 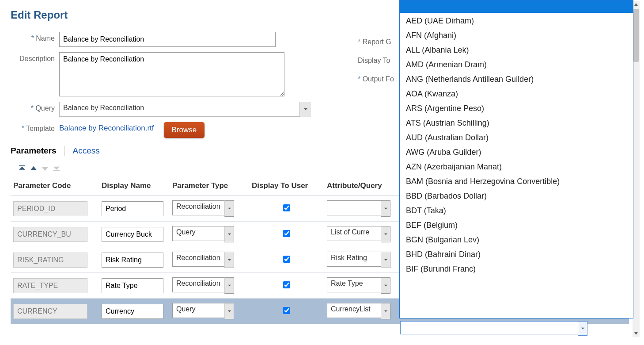 I want to click on query-label: Query, so click(x=35, y=107).